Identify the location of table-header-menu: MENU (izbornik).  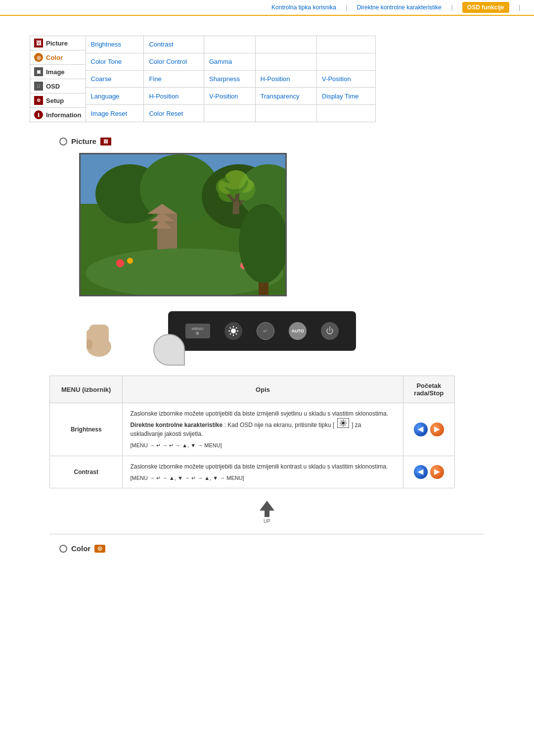
(86, 390).